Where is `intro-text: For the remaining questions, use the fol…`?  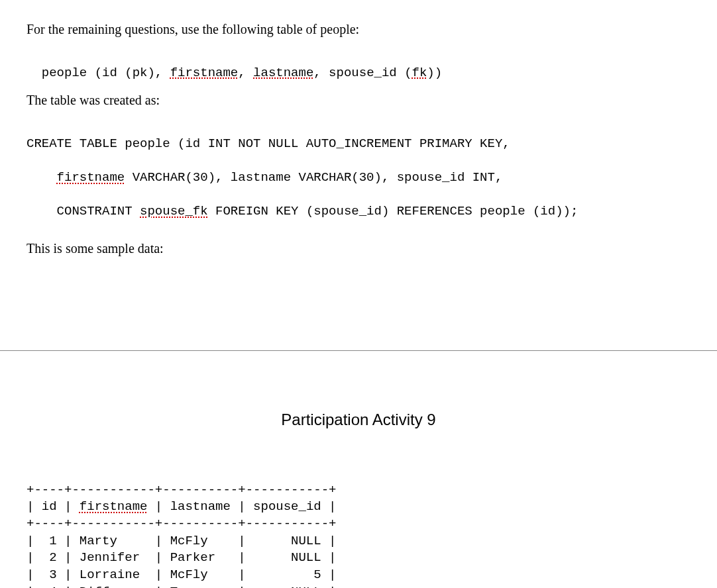
intro-text: For the remaining questions, use the fol… is located at coordinates (358, 29).